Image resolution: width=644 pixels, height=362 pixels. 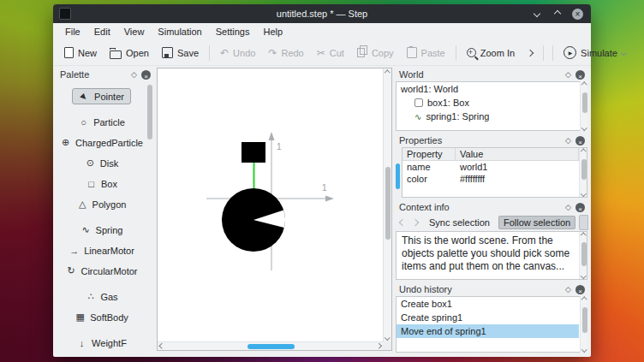 What do you see at coordinates (101, 96) in the screenshot?
I see `palette-item-pointer: ►Pointer` at bounding box center [101, 96].